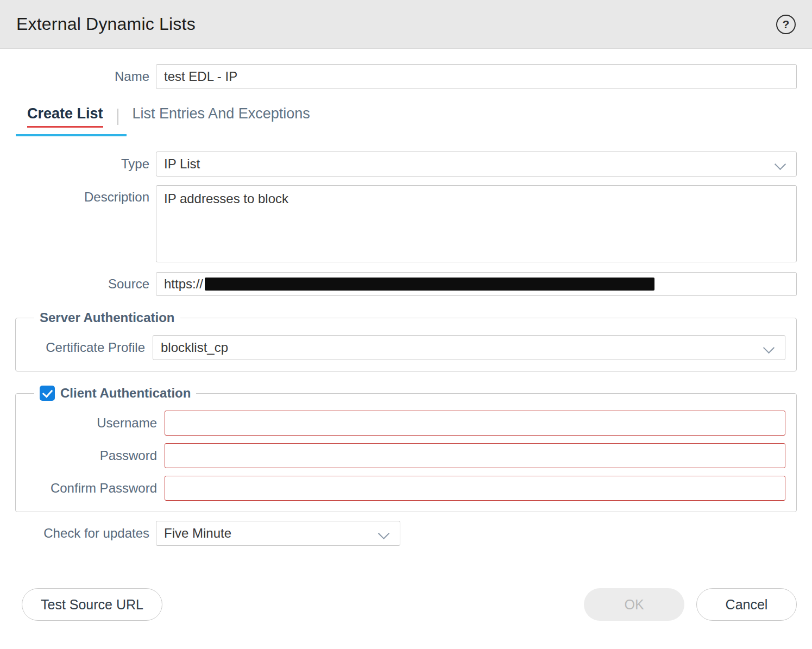 This screenshot has height=649, width=812. Describe the element at coordinates (634, 604) in the screenshot. I see `ok-button: OK` at that location.